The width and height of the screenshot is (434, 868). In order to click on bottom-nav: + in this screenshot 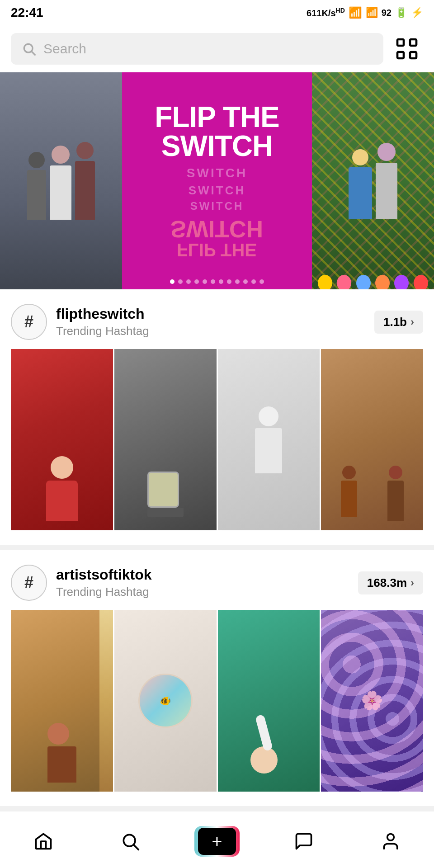, I will do `click(217, 841)`.